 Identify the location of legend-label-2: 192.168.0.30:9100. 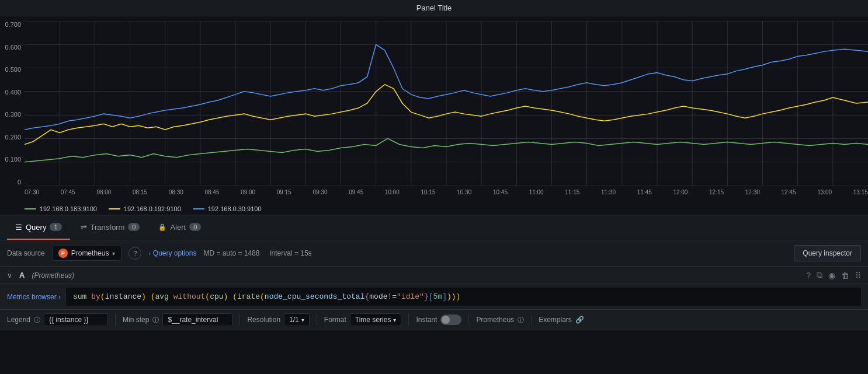
(235, 209).